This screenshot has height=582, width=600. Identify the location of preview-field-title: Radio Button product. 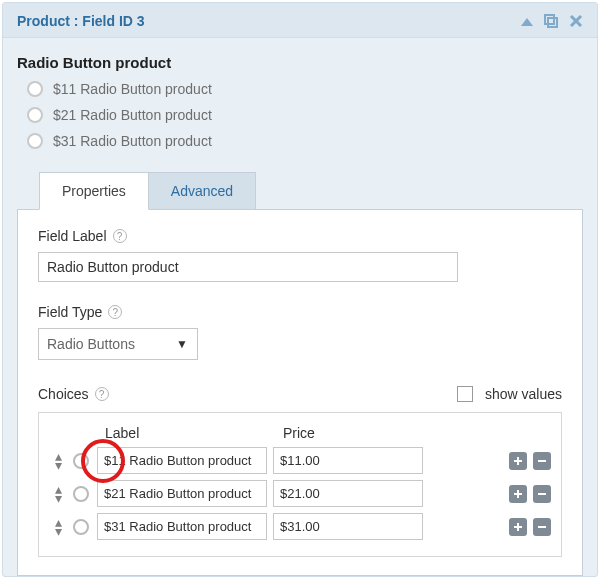
(300, 62).